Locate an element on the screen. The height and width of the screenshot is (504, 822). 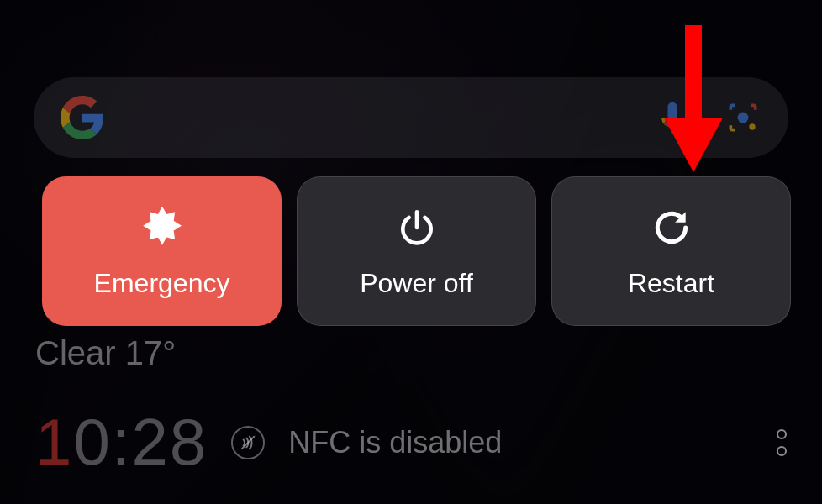
nfc-disabled-icon is located at coordinates (248, 443).